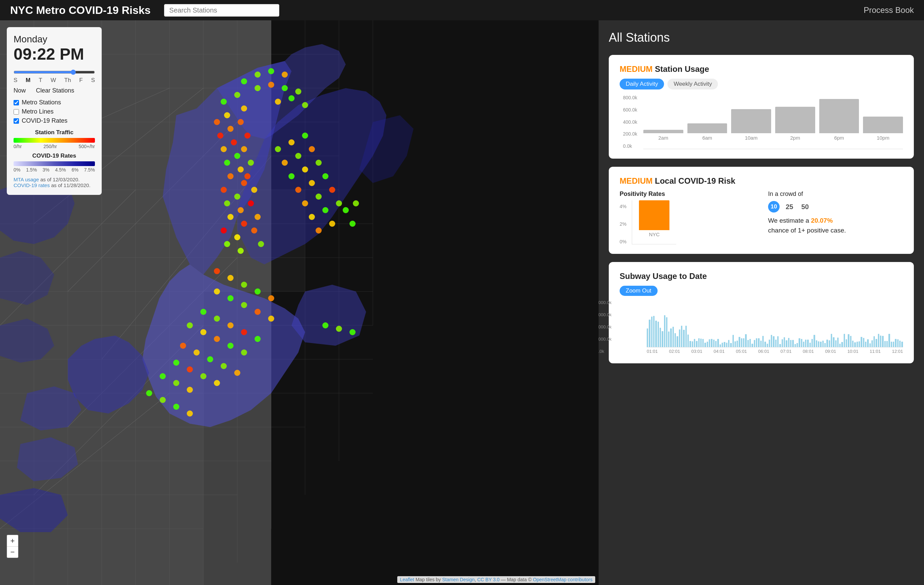 The height and width of the screenshot is (585, 924). What do you see at coordinates (54, 156) in the screenshot?
I see `covid-rates-legend-title: COVID-19 Rates` at bounding box center [54, 156].